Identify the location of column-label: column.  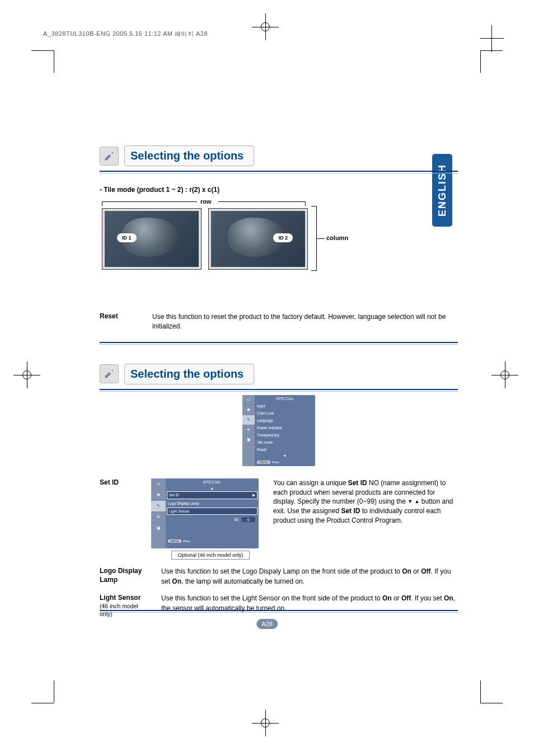
(337, 238).